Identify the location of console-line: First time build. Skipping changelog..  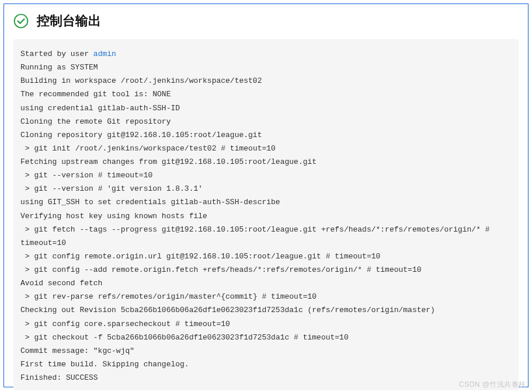
(105, 364).